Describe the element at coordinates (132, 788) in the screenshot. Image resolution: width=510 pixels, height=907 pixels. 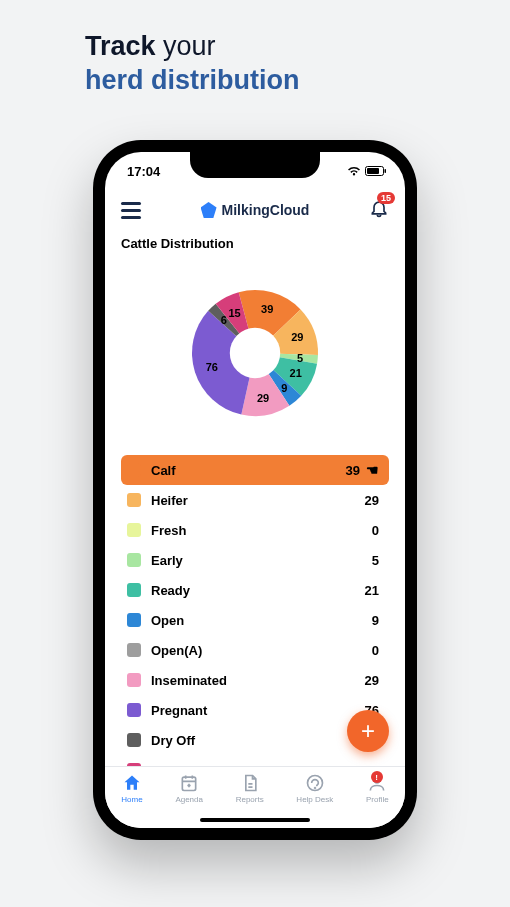
I see `nav-home: Home` at that location.